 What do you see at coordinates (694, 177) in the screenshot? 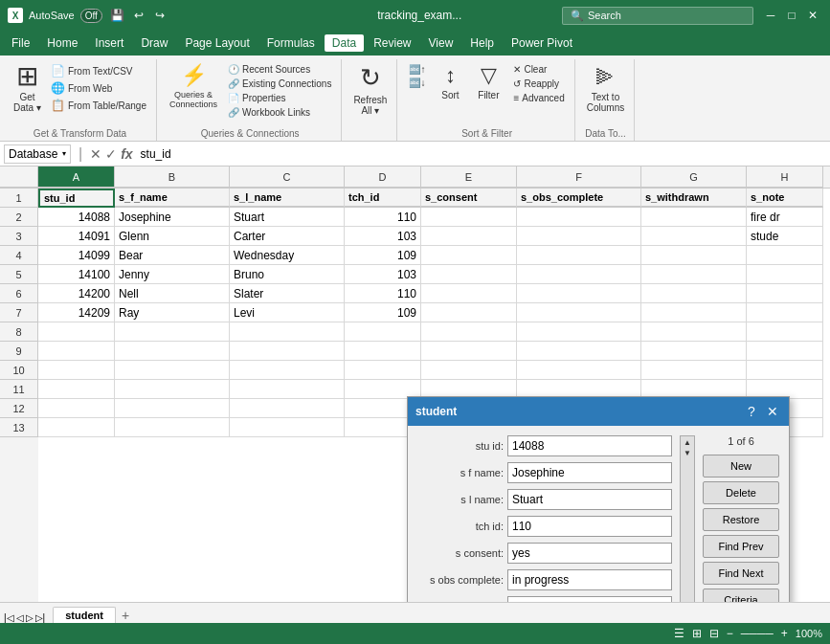
I see `col-header-g: G` at bounding box center [694, 177].